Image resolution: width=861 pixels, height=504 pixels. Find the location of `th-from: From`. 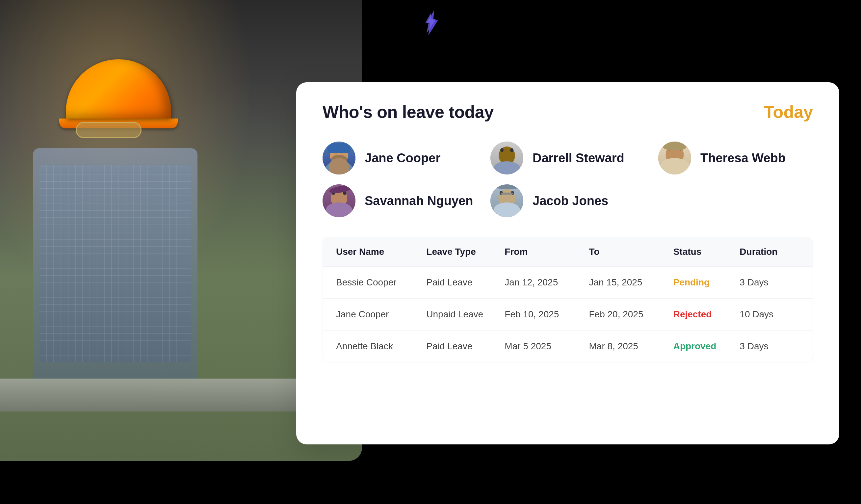

th-from: From is located at coordinates (543, 252).